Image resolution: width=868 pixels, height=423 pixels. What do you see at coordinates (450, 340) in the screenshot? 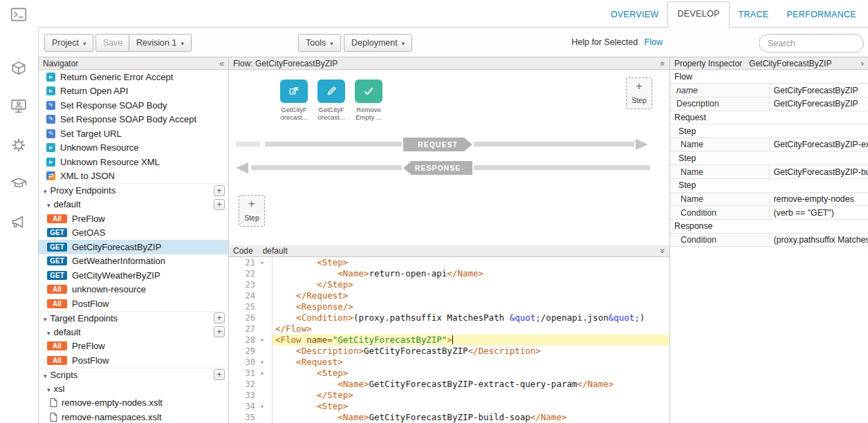
I see `code-line-row: 28▾<Flow name="GetCityForecastByZIP">` at bounding box center [450, 340].